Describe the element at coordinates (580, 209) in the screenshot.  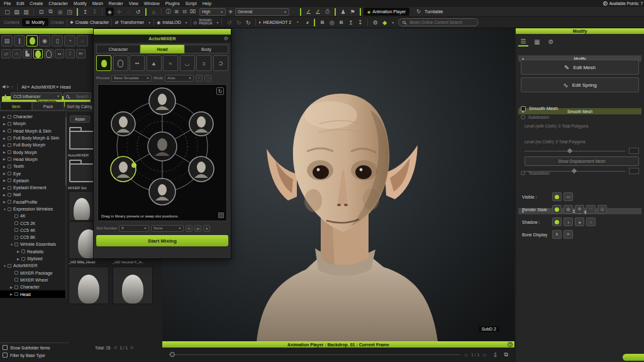
I see `render-points-icon: ✣` at that location.